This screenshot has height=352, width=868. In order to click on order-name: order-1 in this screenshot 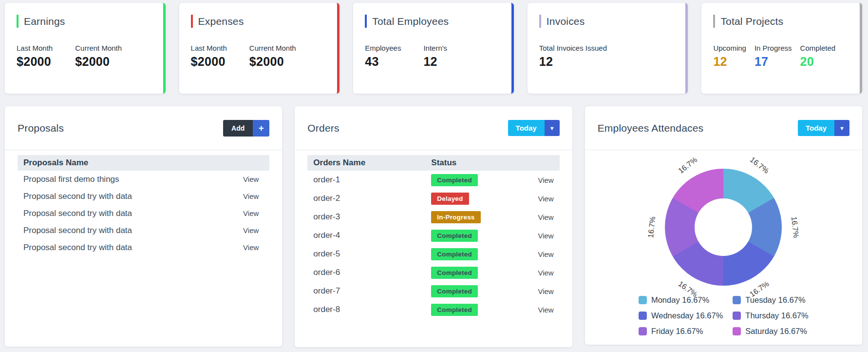, I will do `click(372, 180)`.